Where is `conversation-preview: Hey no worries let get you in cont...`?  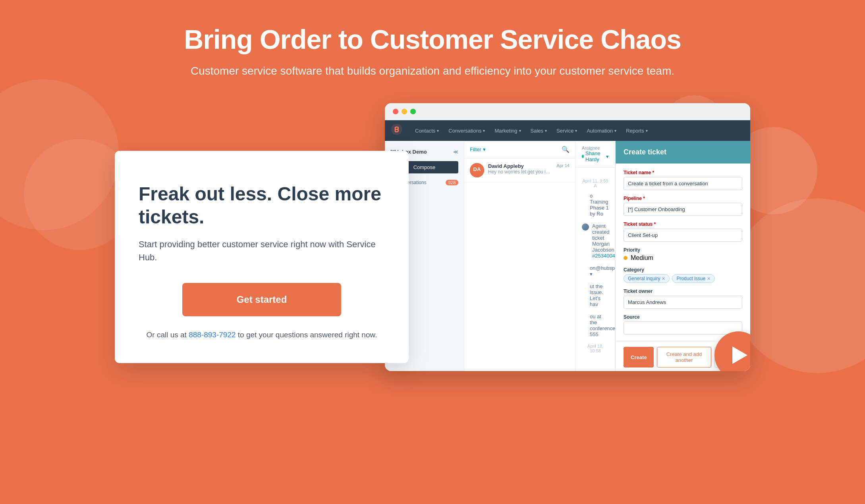 conversation-preview: Hey no worries let get you in cont... is located at coordinates (520, 172).